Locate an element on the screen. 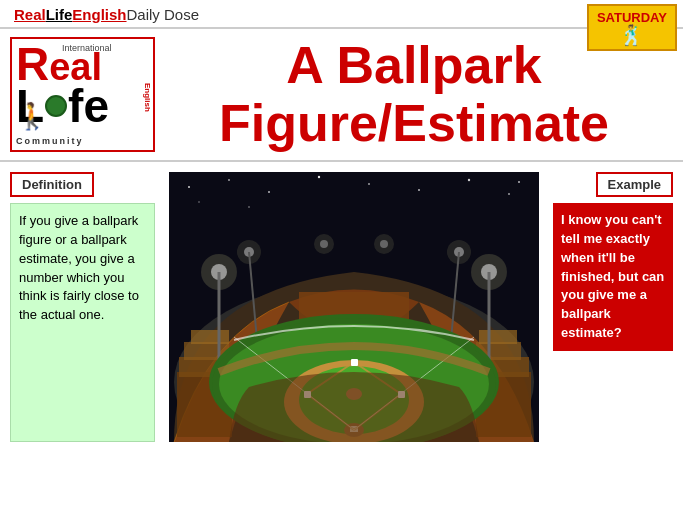  logo-life-fe: fe is located at coordinates (88, 106).